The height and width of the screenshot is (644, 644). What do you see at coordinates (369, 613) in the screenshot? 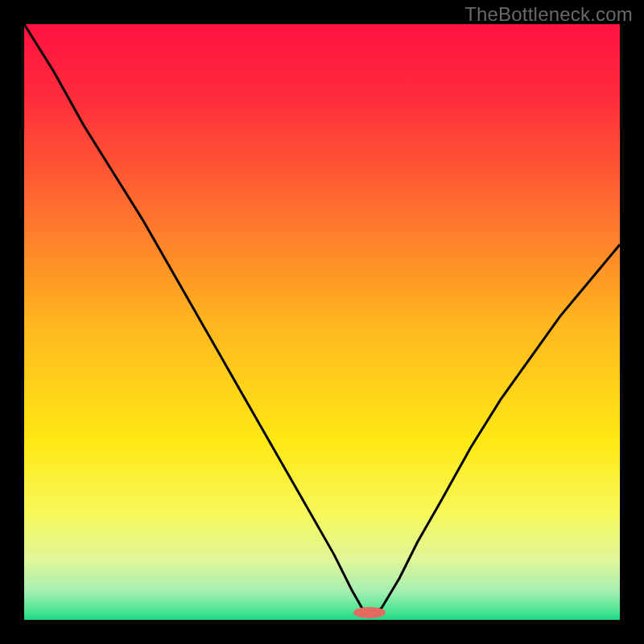
I see `optimal-marker` at bounding box center [369, 613].